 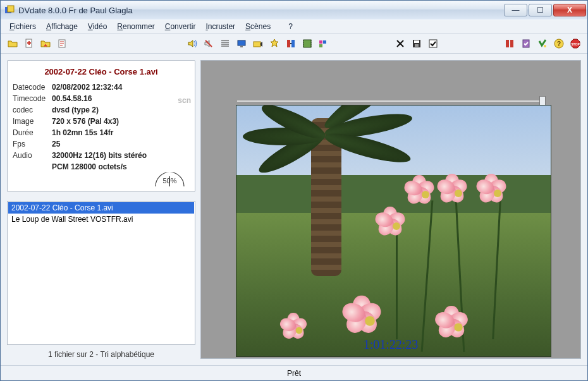 What do you see at coordinates (258, 44) in the screenshot?
I see `capture-button` at bounding box center [258, 44].